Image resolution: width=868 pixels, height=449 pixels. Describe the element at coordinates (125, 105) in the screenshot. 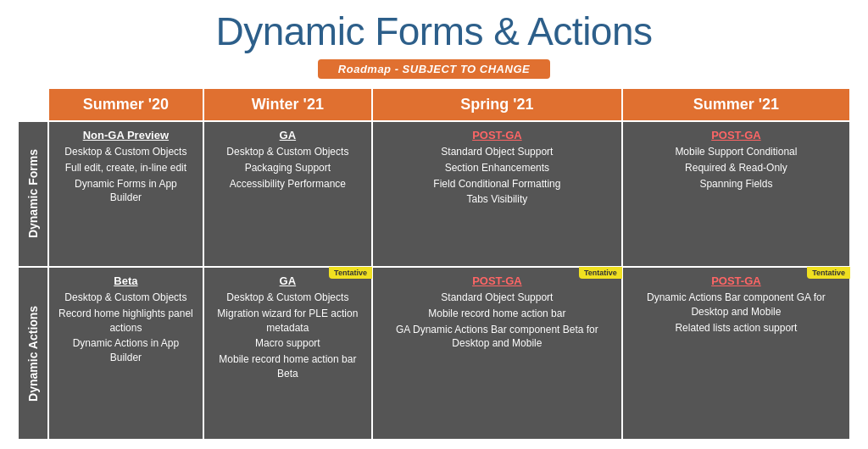

I see `col-header-summer20: Summer '20` at that location.